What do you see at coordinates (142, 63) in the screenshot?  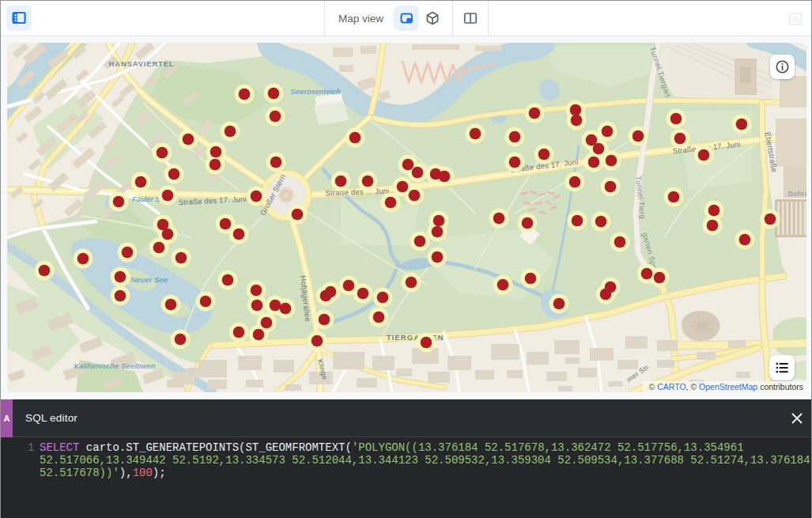 I see `svg-text: HANSAVIERTEL` at bounding box center [142, 63].